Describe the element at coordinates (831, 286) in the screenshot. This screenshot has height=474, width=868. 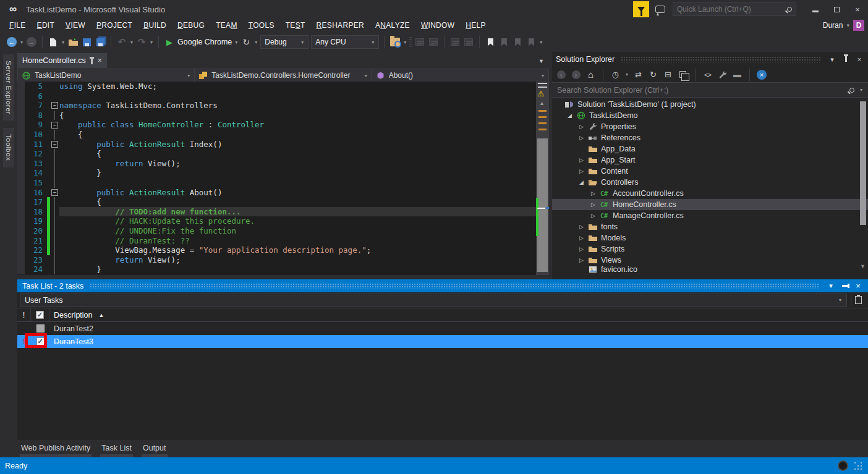
I see `window-position-dropdown-icon: ▾` at that location.